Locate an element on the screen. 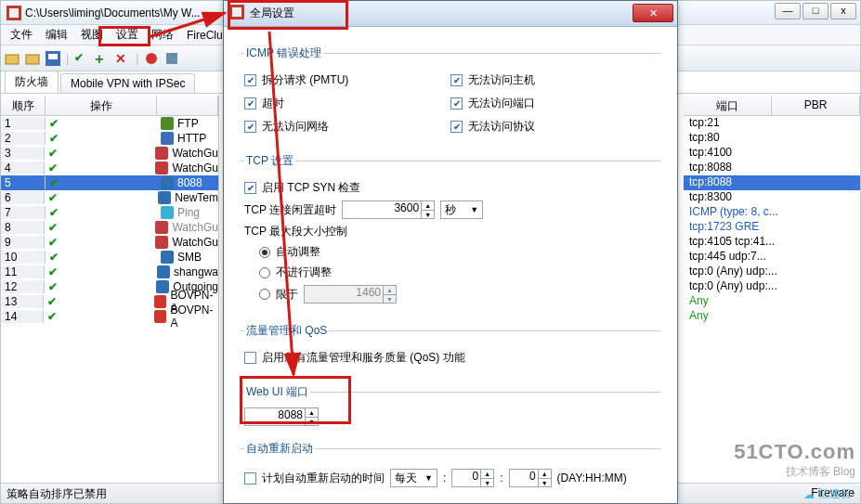  menu-file: 文件 is located at coordinates (21, 35).